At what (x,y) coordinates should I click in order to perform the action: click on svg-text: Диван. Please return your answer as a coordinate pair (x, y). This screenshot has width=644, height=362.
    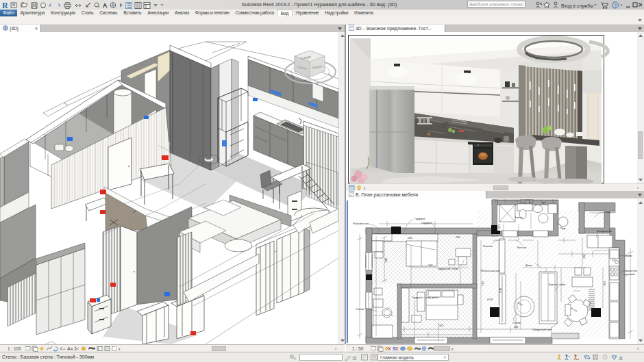
    Looking at the image, I should click on (529, 266).